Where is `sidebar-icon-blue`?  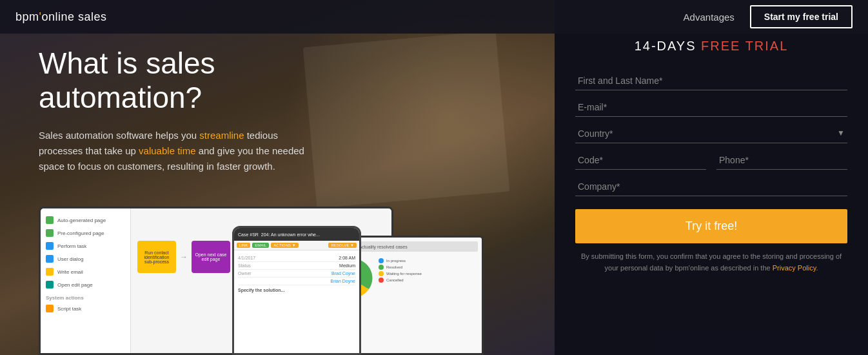 sidebar-icon-blue is located at coordinates (50, 246).